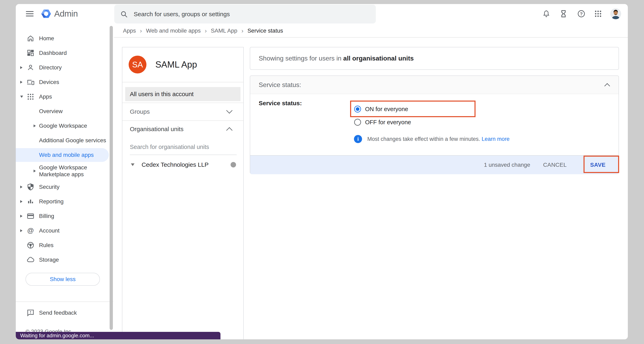 The image size is (644, 344). I want to click on apps-grid-icon, so click(598, 14).